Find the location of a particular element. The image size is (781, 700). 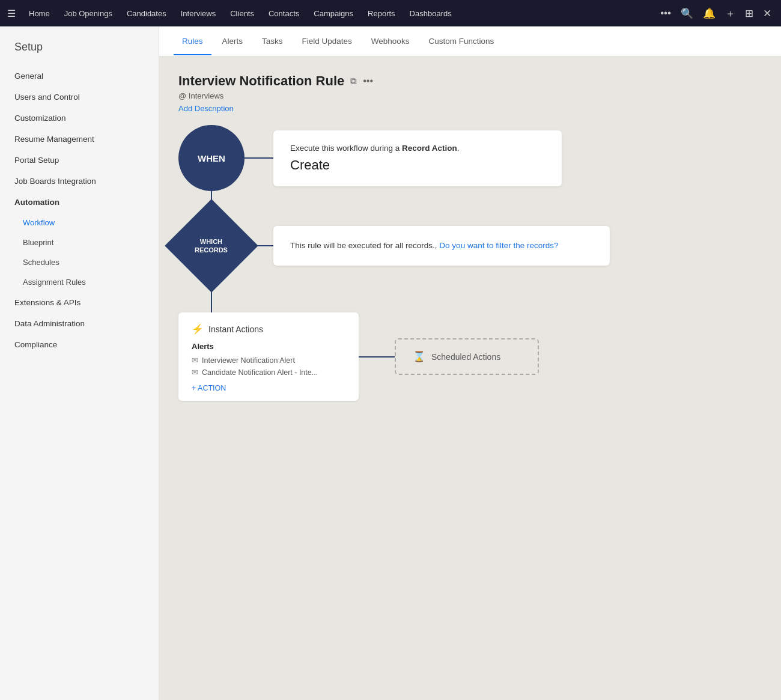

tab-webhooks: Webhooks is located at coordinates (390, 42).